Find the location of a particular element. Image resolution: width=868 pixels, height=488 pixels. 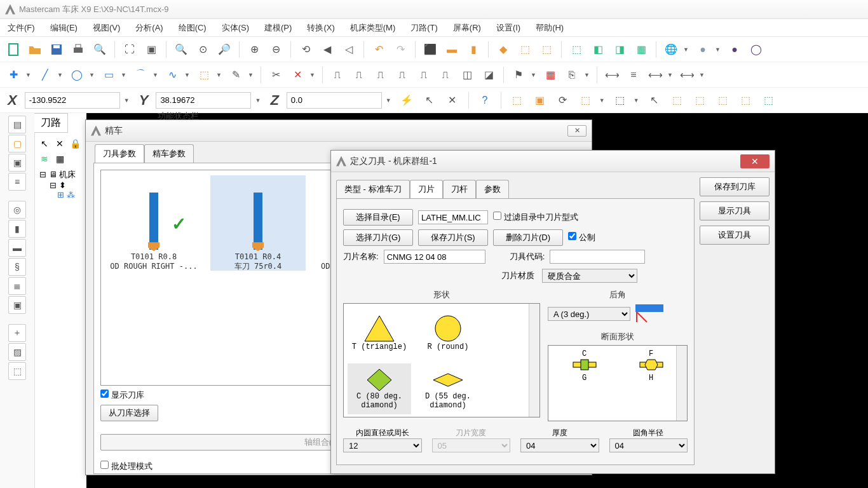

tab-params: 参数 is located at coordinates (492, 189).